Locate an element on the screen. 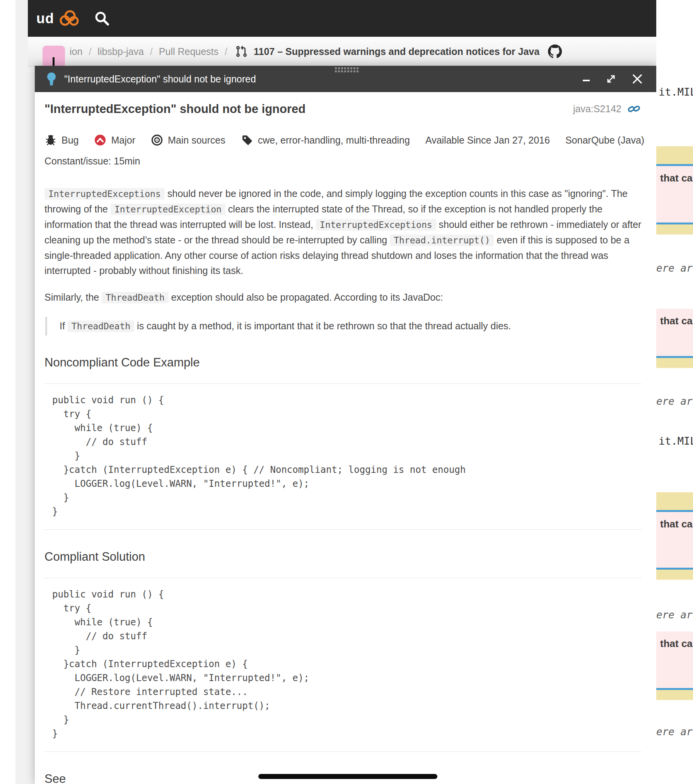  drag-handle is located at coordinates (348, 70).